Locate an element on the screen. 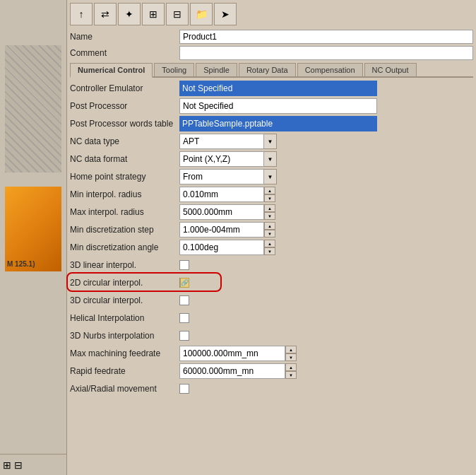  prop-label-3d-nurbs: 3D Nurbs interpolation is located at coordinates (124, 336).